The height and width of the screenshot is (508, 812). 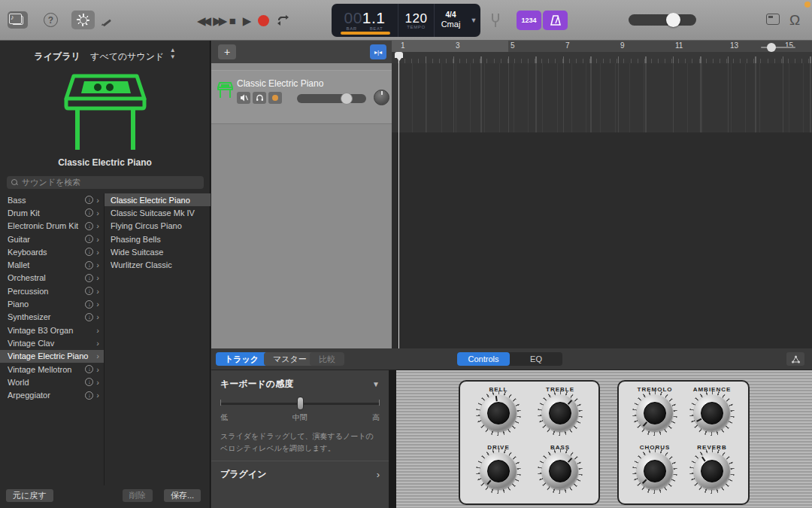 I want to click on category-row: Synthesizer↓›, so click(x=52, y=318).